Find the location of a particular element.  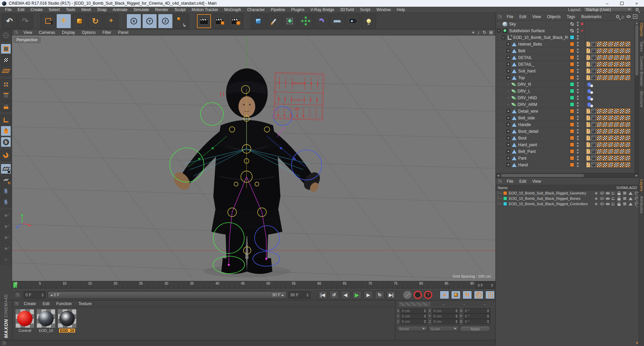

side-tab: Layers is located at coordinates (642, 185).